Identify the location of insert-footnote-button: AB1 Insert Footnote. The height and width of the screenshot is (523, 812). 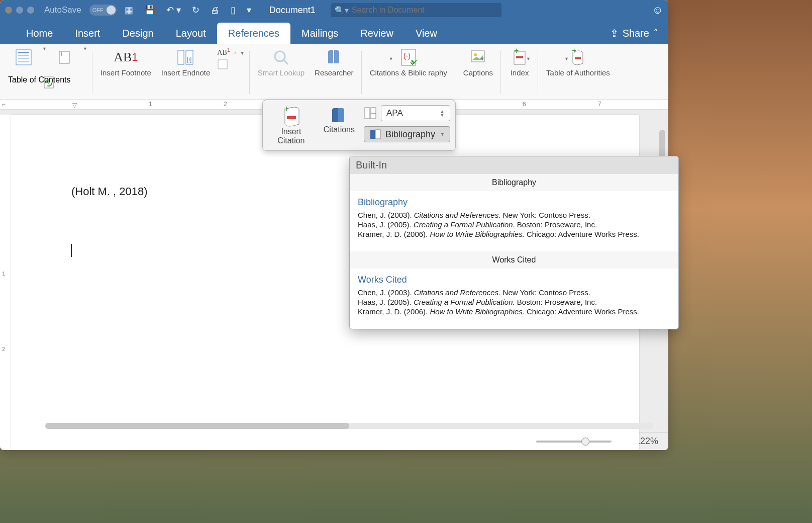
(126, 62).